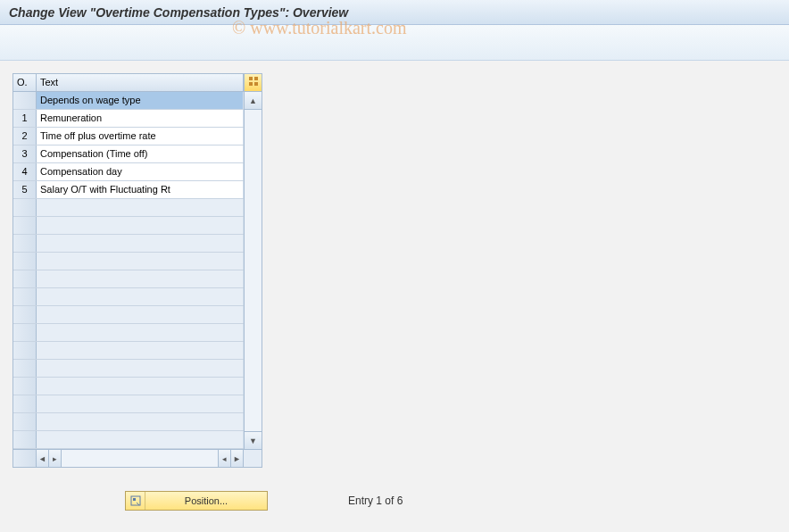  I want to click on scroll-up-button: ▲, so click(253, 101).